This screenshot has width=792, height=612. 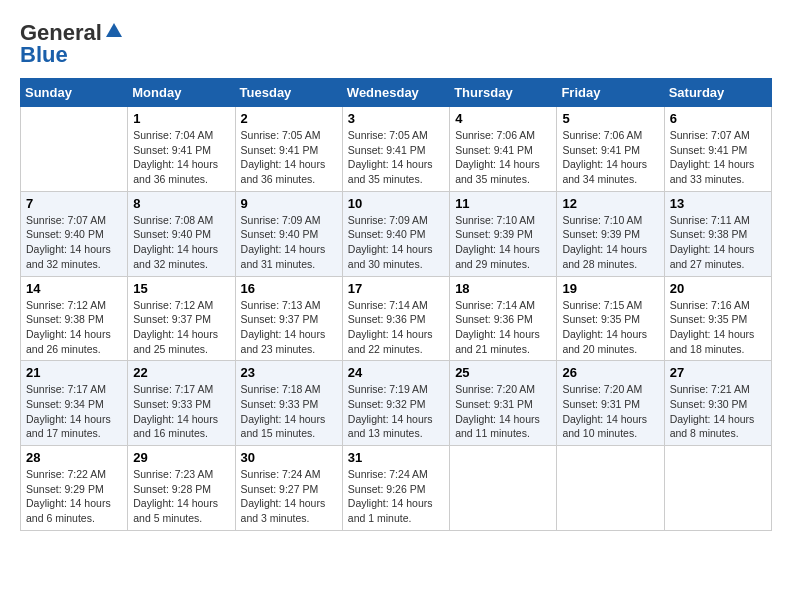 What do you see at coordinates (72, 44) in the screenshot?
I see `logo: General Blue` at bounding box center [72, 44].